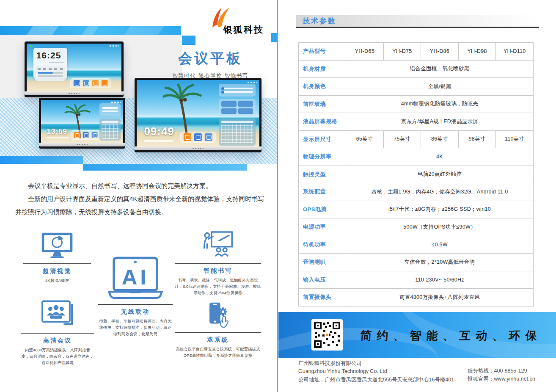 Image resolution: width=556 pixels, height=392 pixels. What do you see at coordinates (91, 30) in the screenshot?
I see `top-blue-band` at bounding box center [91, 30].